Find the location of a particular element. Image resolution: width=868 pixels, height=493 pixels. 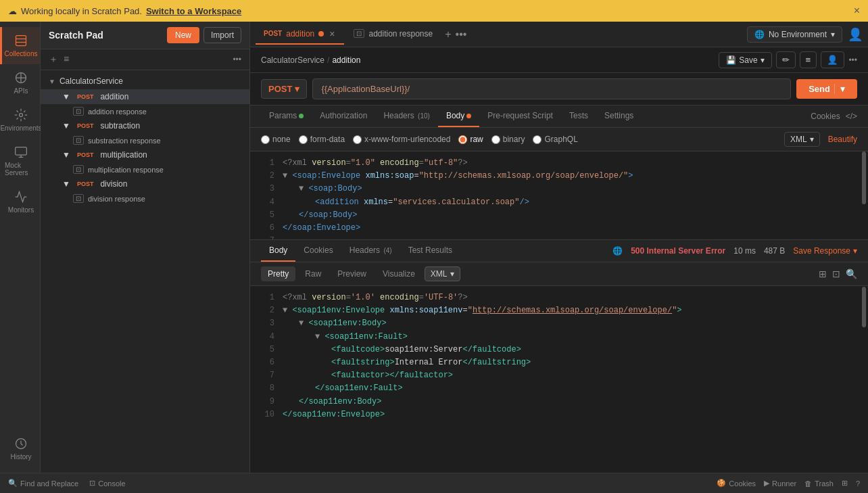

banner-close: × is located at coordinates (857, 11).